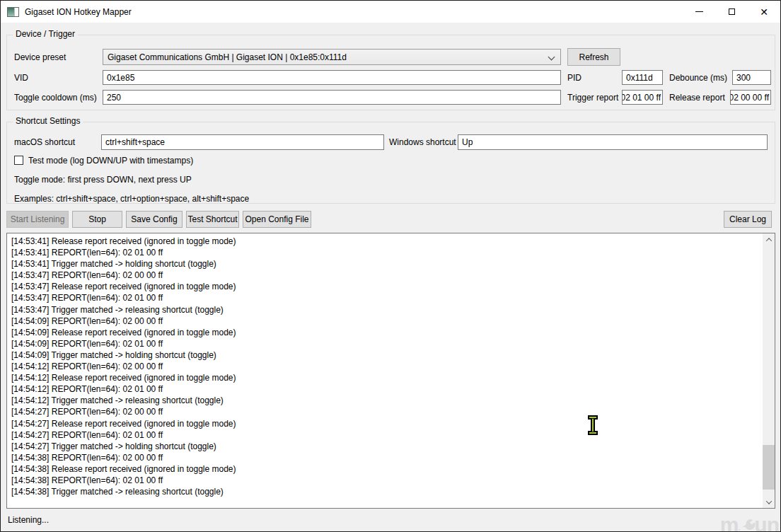 Image resolution: width=781 pixels, height=532 pixels. Describe the element at coordinates (385, 412) in the screenshot. I see `log-line: [14:54:27] REPORT(len=64): 02 00 00 ff` at that location.